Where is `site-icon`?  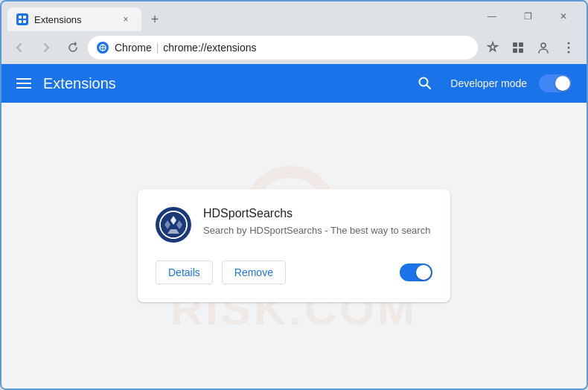
site-icon is located at coordinates (103, 48).